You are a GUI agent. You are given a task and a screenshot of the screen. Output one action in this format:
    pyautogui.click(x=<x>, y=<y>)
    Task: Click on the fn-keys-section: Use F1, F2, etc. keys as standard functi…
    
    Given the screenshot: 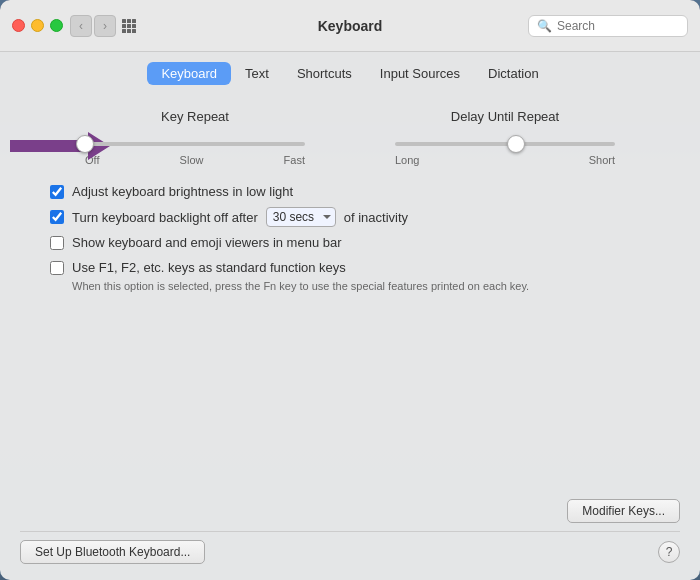 What is the action you would take?
    pyautogui.click(x=350, y=277)
    